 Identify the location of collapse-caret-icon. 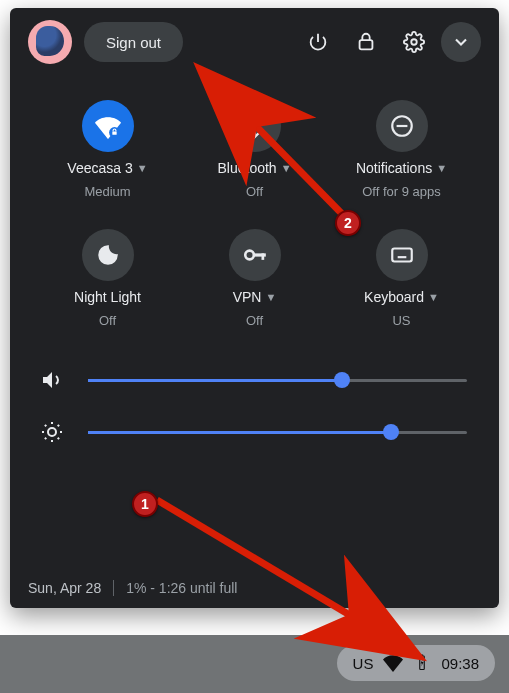
(461, 42).